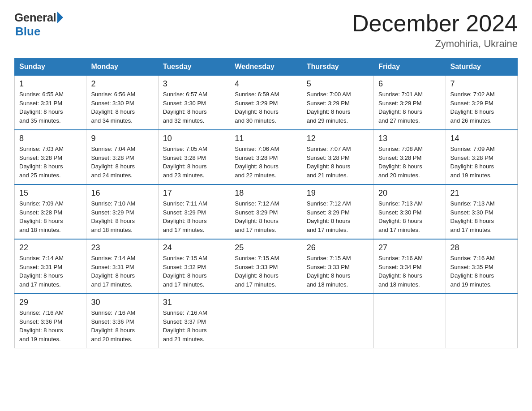 The image size is (532, 411). What do you see at coordinates (266, 248) in the screenshot?
I see `day-number: 25` at bounding box center [266, 248].